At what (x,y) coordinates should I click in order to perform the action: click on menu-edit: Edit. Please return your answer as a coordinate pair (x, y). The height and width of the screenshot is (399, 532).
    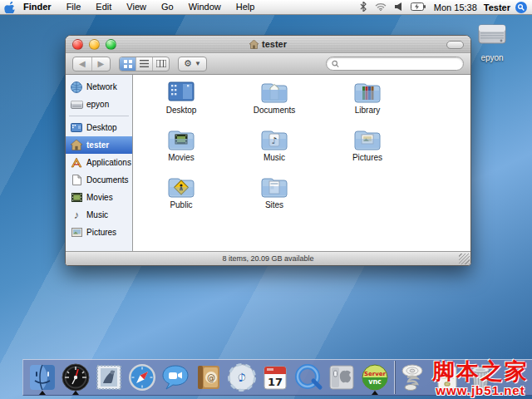
    Looking at the image, I should click on (103, 7).